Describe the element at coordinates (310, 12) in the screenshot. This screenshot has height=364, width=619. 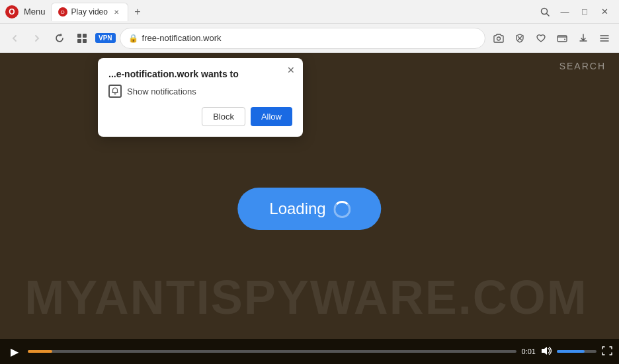
I see `title-bar: O Menu O Play video ✕ + — □ ✕` at that location.